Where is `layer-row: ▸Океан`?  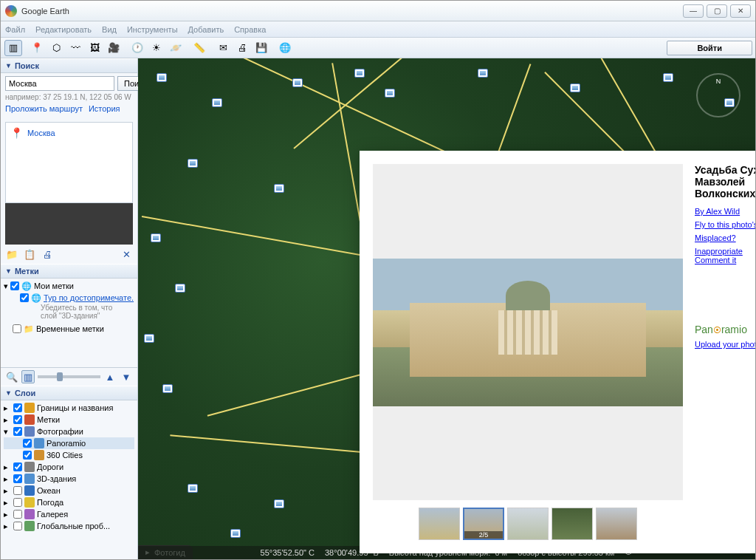
layer-row: ▸Океан is located at coordinates (69, 491).